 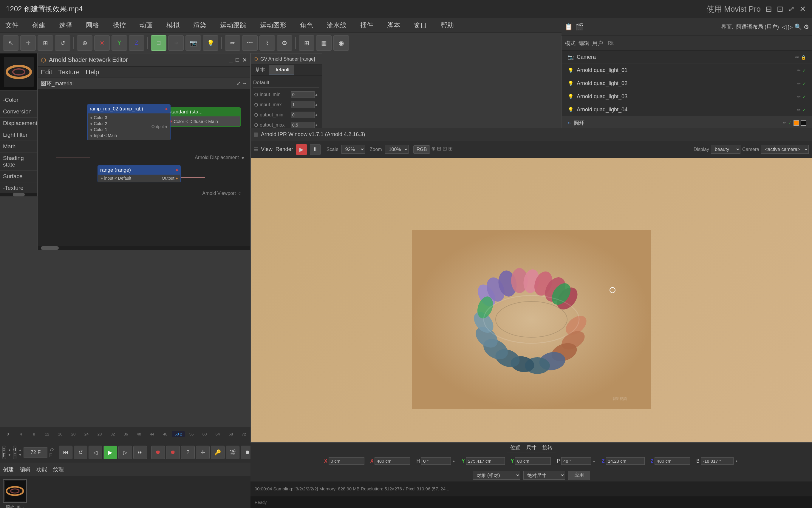 What do you see at coordinates (19, 124) in the screenshot?
I see `nav-displacement: Displacement` at bounding box center [19, 124].